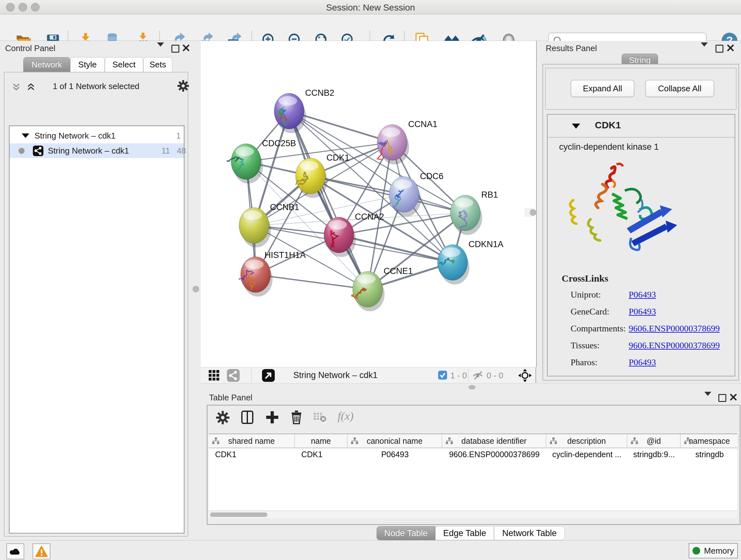 Image resolution: width=741 pixels, height=560 pixels. What do you see at coordinates (465, 533) in the screenshot?
I see `tab-edge-table: Edge Table` at bounding box center [465, 533].